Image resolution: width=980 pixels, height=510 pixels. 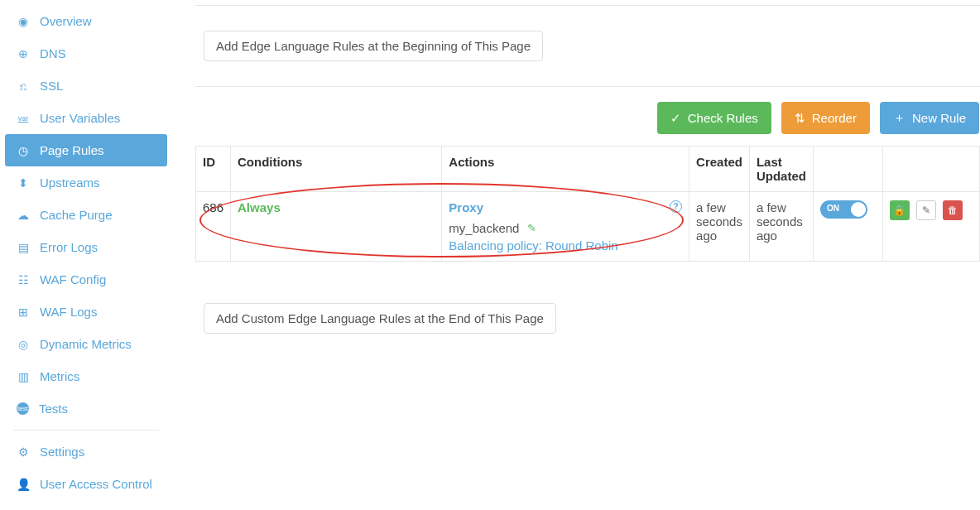 I want to click on edit-icon: ✎, so click(x=531, y=229).